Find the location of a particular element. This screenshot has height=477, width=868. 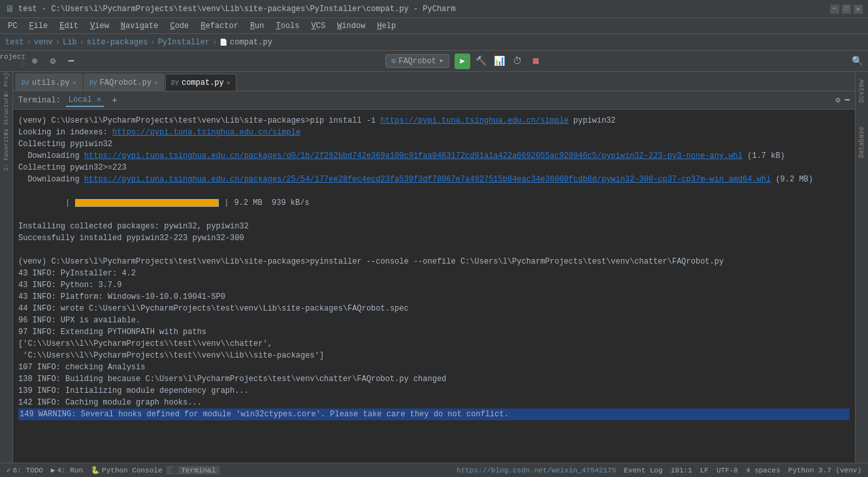

sidebar-favorites-icon: 2: Favorites is located at coordinates (7, 150).